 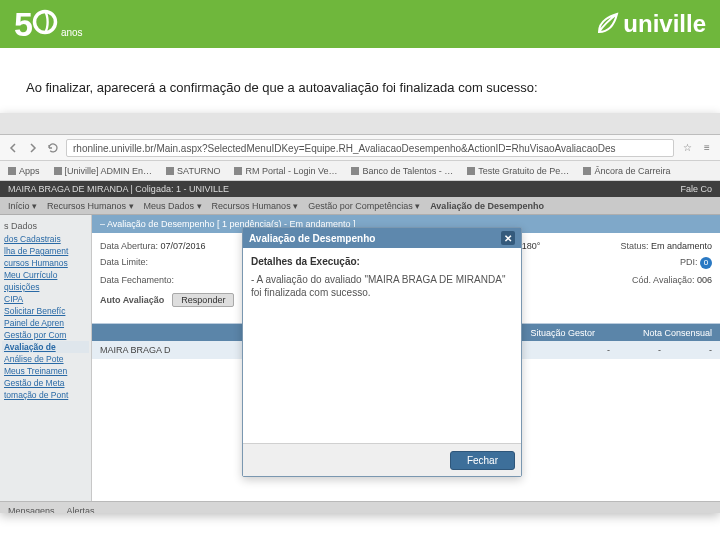 What do you see at coordinates (45, 22) in the screenshot?
I see `logo-zero-leaf-icon` at bounding box center [45, 22].